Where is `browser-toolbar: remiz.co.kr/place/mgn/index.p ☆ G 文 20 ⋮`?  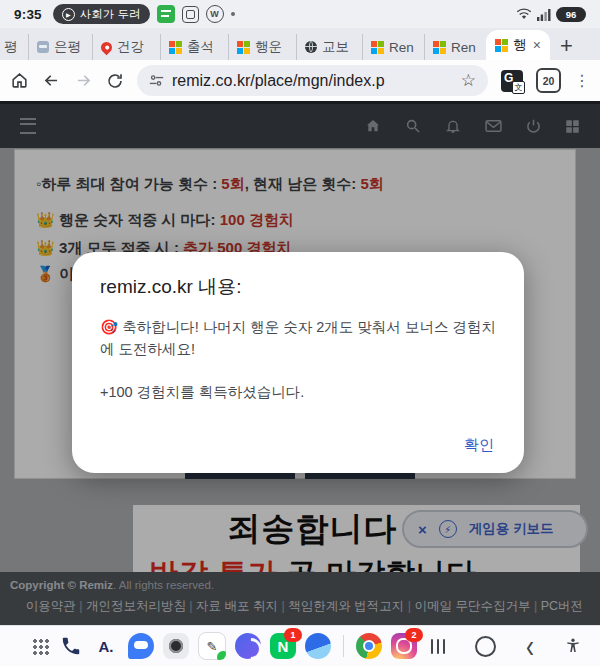 browser-toolbar: remiz.co.kr/place/mgn/index.p ☆ G 文 20 ⋮ is located at coordinates (300, 80).